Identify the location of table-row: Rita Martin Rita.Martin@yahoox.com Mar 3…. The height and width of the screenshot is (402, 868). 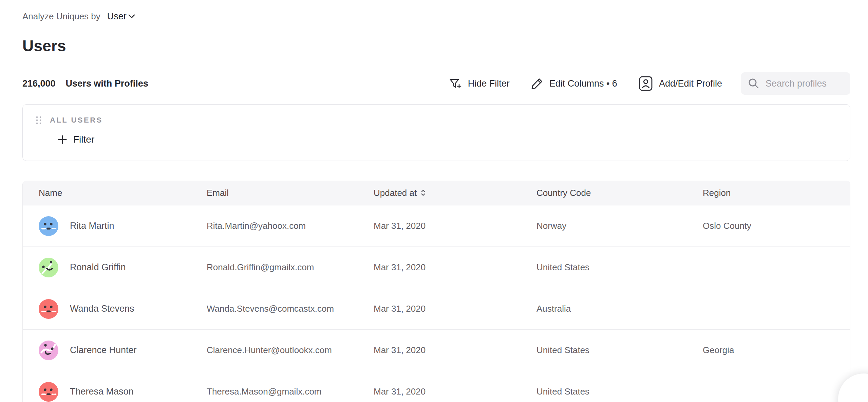
(436, 226).